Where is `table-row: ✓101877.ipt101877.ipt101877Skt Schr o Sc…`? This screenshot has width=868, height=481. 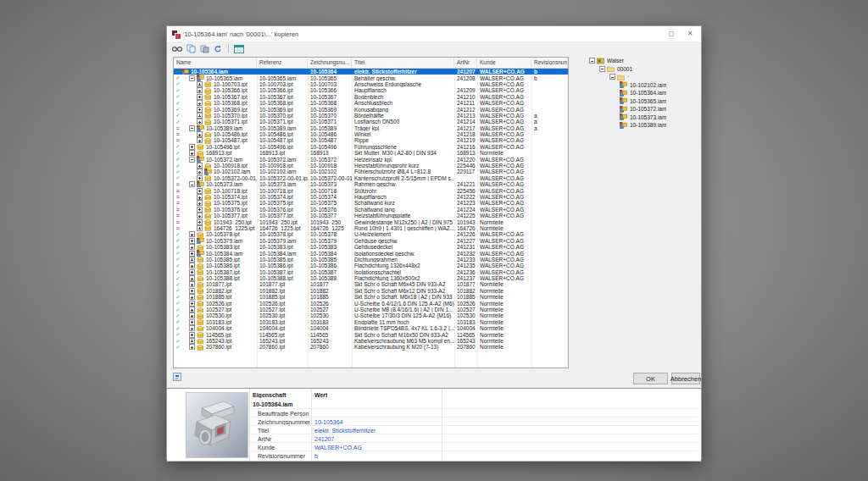
table-row: ✓101877.ipt101877.ipt101877Skt Schr o Sc… is located at coordinates (371, 285).